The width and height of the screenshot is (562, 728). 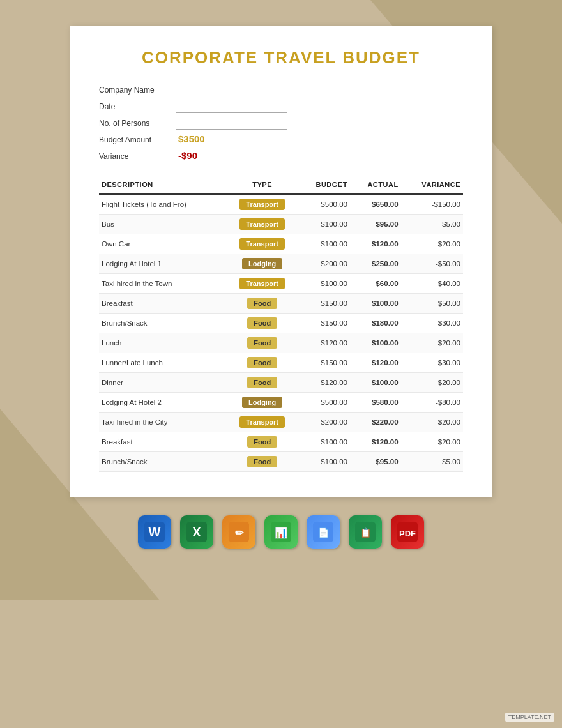 I want to click on row-actual: $650.00, so click(x=376, y=204).